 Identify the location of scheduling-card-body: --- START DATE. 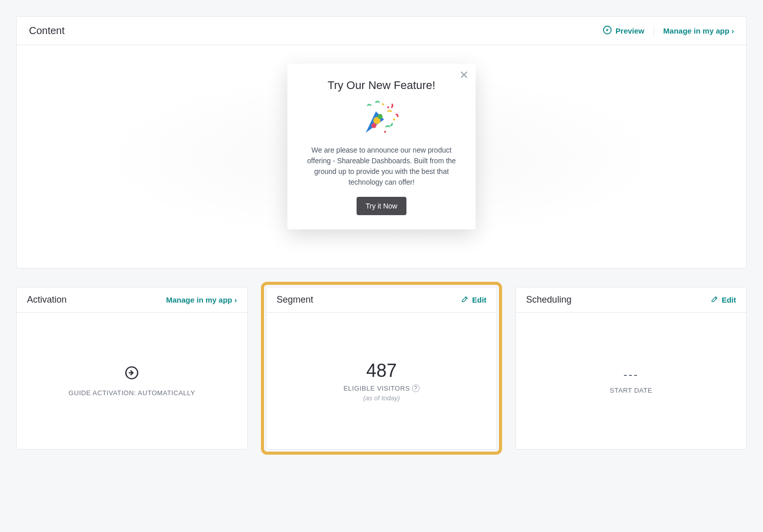
(631, 381).